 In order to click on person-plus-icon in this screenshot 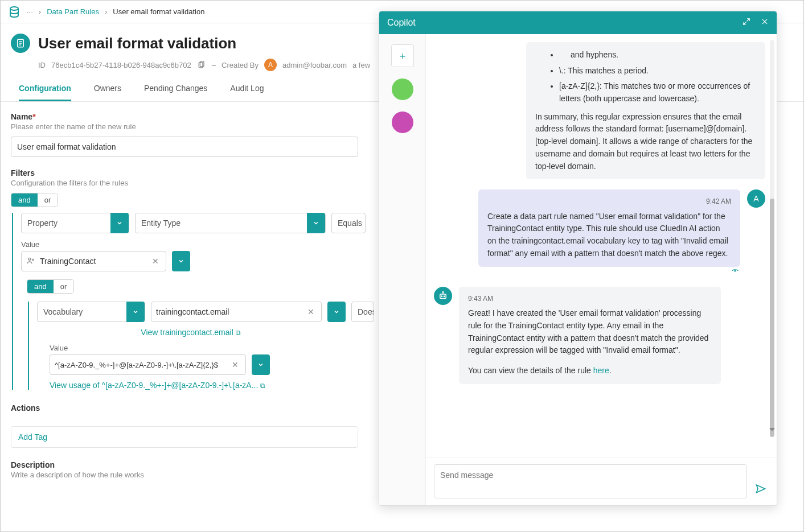, I will do `click(31, 262)`.